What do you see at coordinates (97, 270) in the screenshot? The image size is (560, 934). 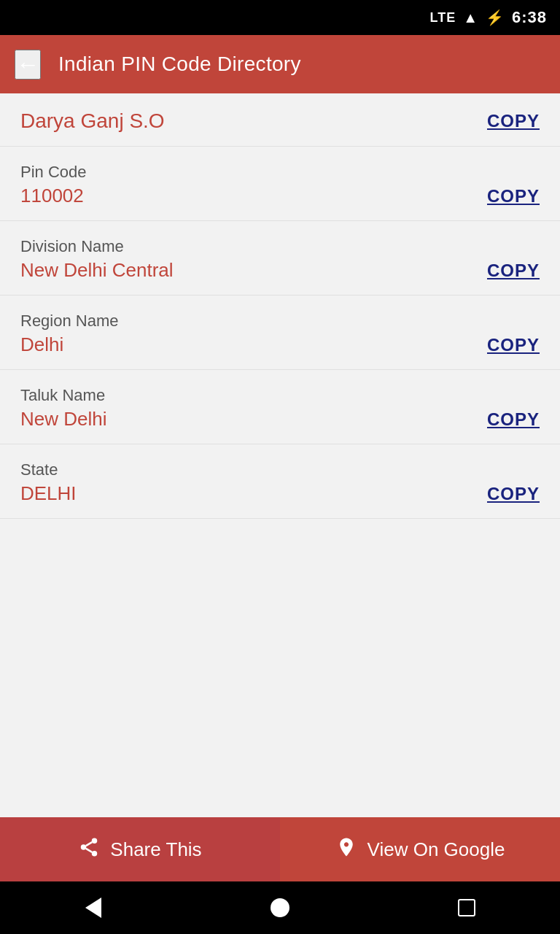 I see `division-value: New Delhi Central` at bounding box center [97, 270].